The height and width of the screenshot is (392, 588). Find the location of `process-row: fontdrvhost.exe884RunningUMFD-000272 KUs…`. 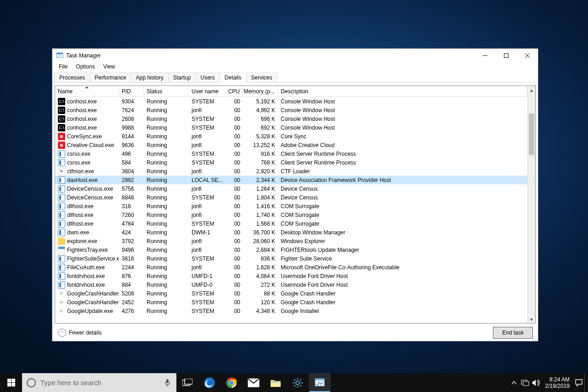

process-row: fontdrvhost.exe884RunningUMFD-000272 KUs… is located at coordinates (291, 285).